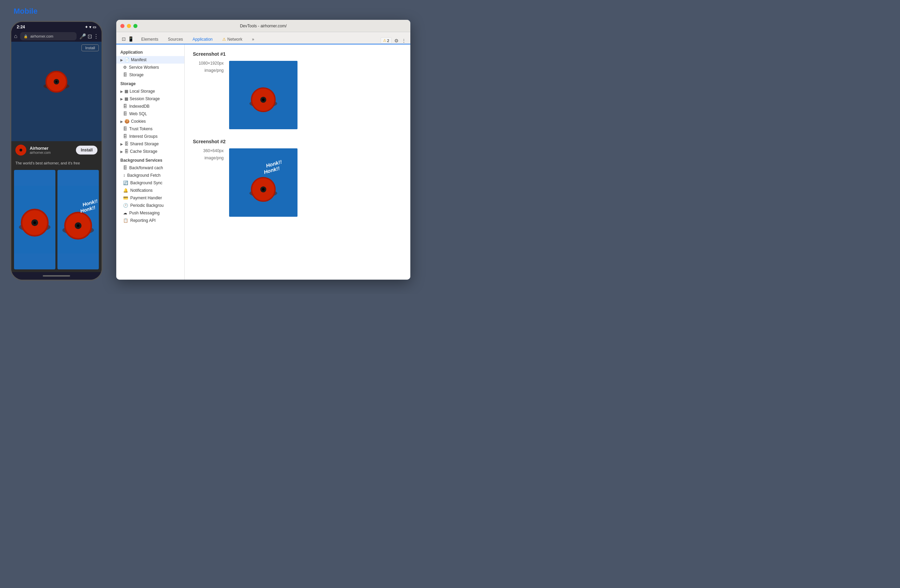  Describe the element at coordinates (141, 191) in the screenshot. I see `notifications-label: Notifications` at that location.